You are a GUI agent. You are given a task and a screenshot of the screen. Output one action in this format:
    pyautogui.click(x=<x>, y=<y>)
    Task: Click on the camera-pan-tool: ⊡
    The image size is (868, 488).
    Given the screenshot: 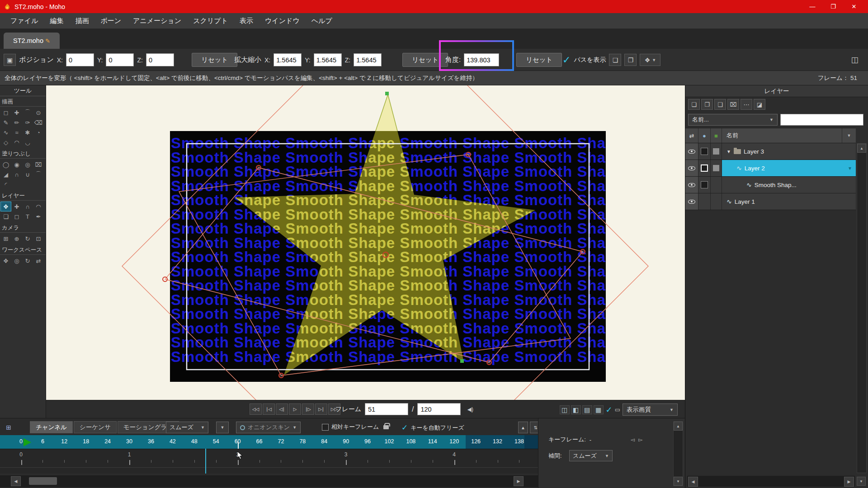 What is the action you would take?
    pyautogui.click(x=38, y=239)
    